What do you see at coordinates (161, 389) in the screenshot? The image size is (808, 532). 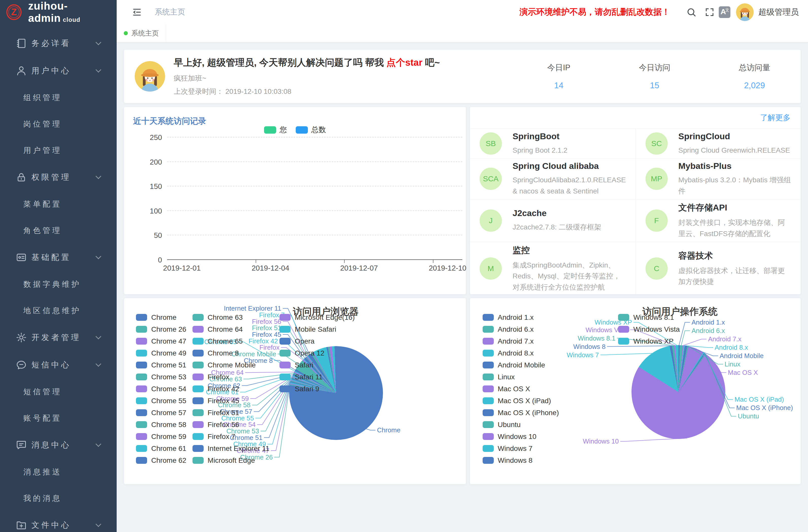 I see `legend-item-Chrome 54: Chrome 54` at bounding box center [161, 389].